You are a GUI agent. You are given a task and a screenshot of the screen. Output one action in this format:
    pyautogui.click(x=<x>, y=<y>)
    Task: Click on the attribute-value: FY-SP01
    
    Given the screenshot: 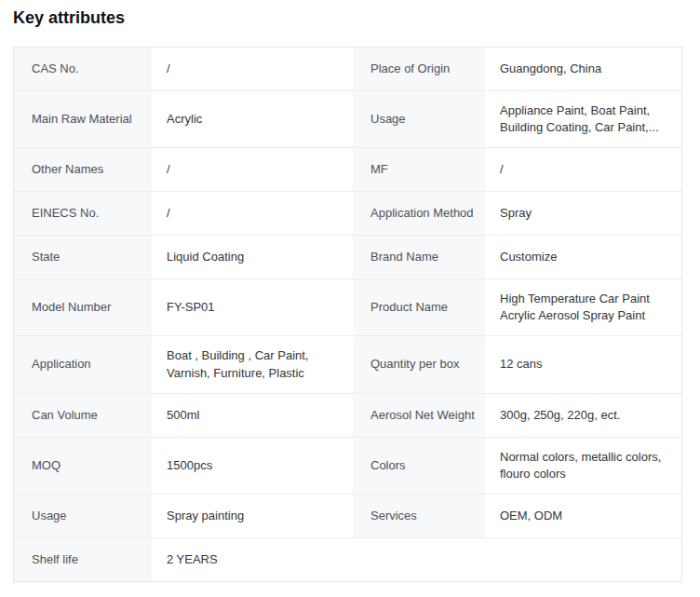 What is the action you would take?
    pyautogui.click(x=252, y=307)
    